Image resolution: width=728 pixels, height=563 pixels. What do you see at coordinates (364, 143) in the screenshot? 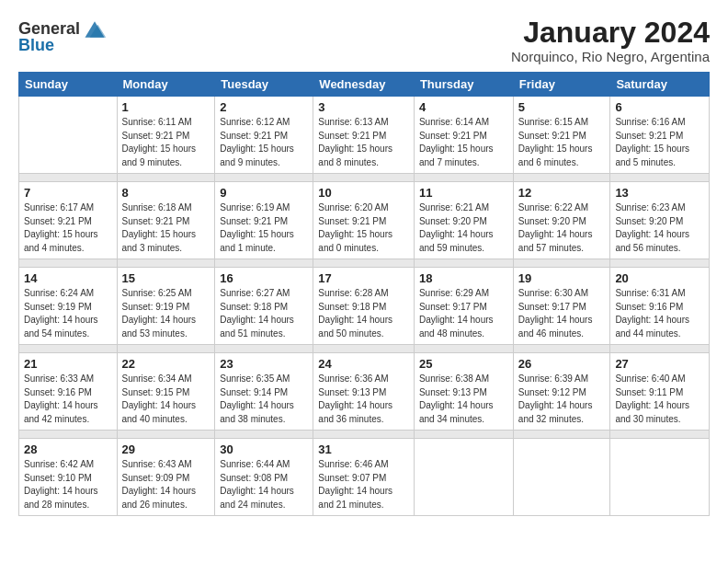
I see `day-info: Sunrise: 6:13 AMSunset: 9:21 PMDaylight:…` at bounding box center [364, 143].